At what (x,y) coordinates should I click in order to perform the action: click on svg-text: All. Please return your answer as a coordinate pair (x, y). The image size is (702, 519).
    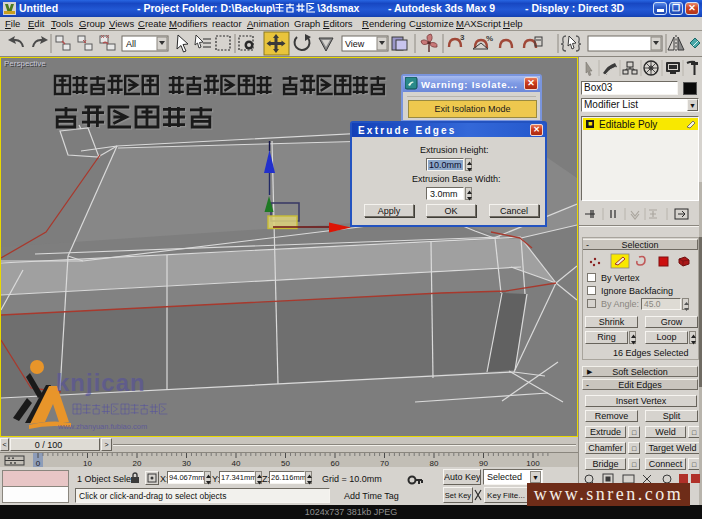
    Looking at the image, I should click on (131, 44).